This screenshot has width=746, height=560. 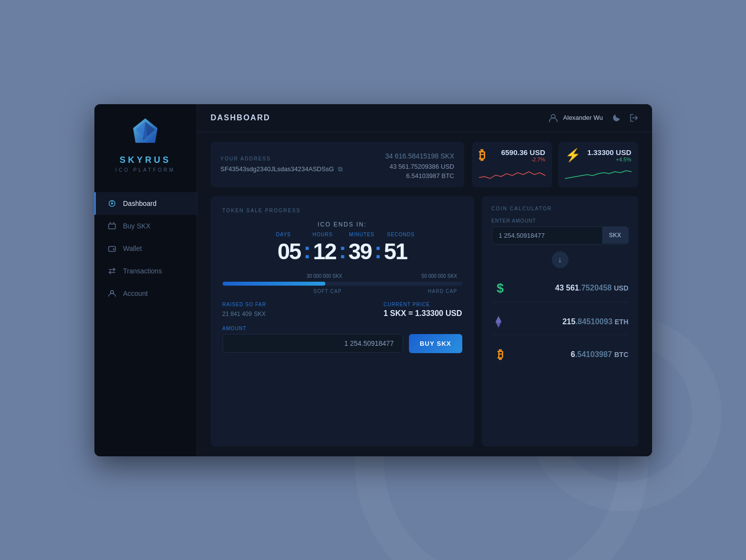 What do you see at coordinates (423, 310) in the screenshot?
I see `price-section: CURRENT PRICE 1 SKX = 1.33300 USD` at bounding box center [423, 310].